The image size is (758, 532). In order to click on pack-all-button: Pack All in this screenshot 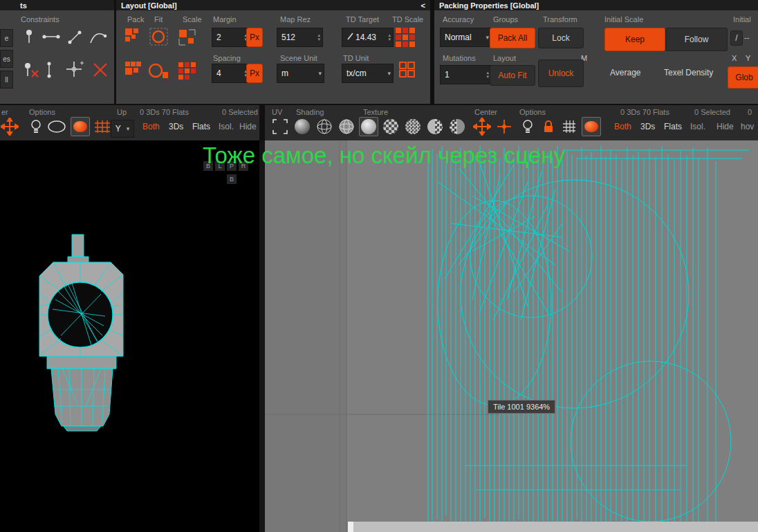, I will do `click(512, 38)`.